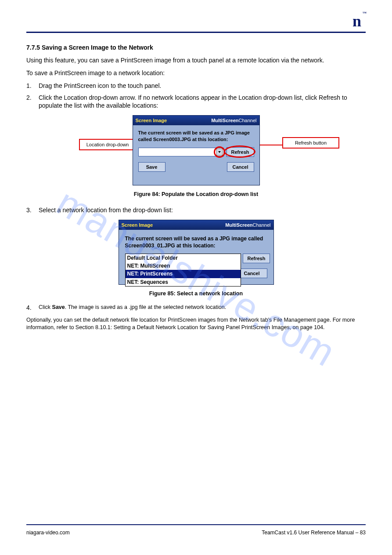 This screenshot has width=392, height=555. What do you see at coordinates (181, 152) in the screenshot?
I see `location-dropdown` at bounding box center [181, 152].